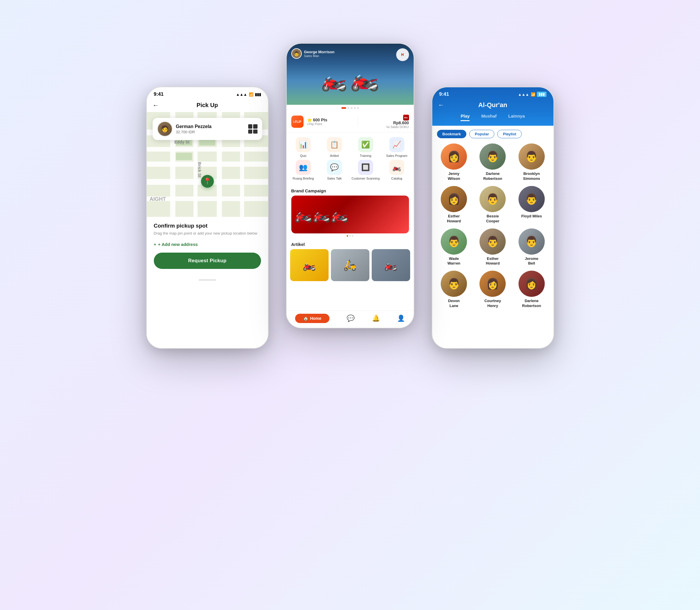  I want to click on name-darlene2: DarleneRobertson, so click(531, 304).